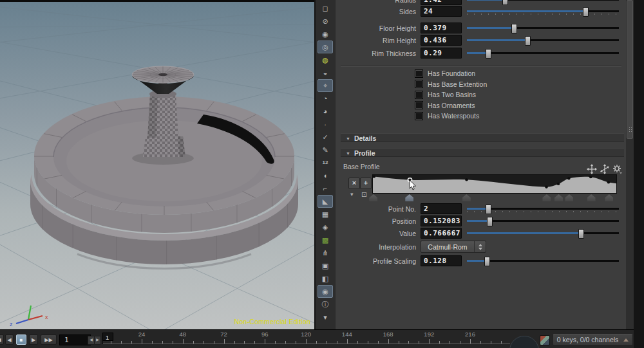  I want to click on interpolation-dropdown: Catmull-Rom, so click(453, 247).